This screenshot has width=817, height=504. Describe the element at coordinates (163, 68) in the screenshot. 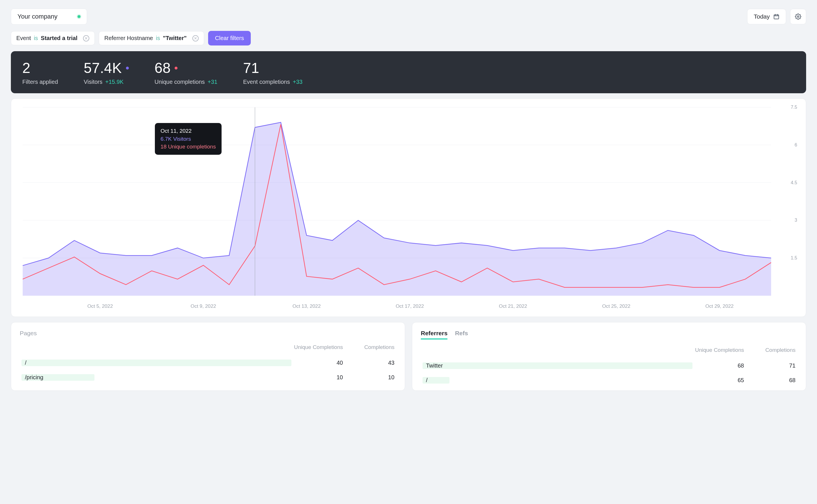

I see `stat-value: 68` at that location.